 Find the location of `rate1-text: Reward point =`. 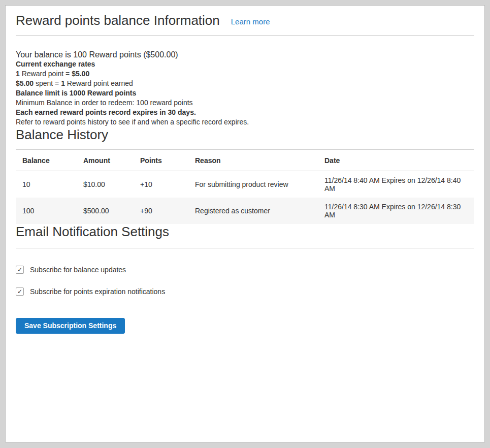

rate1-text: Reward point = is located at coordinates (46, 74).